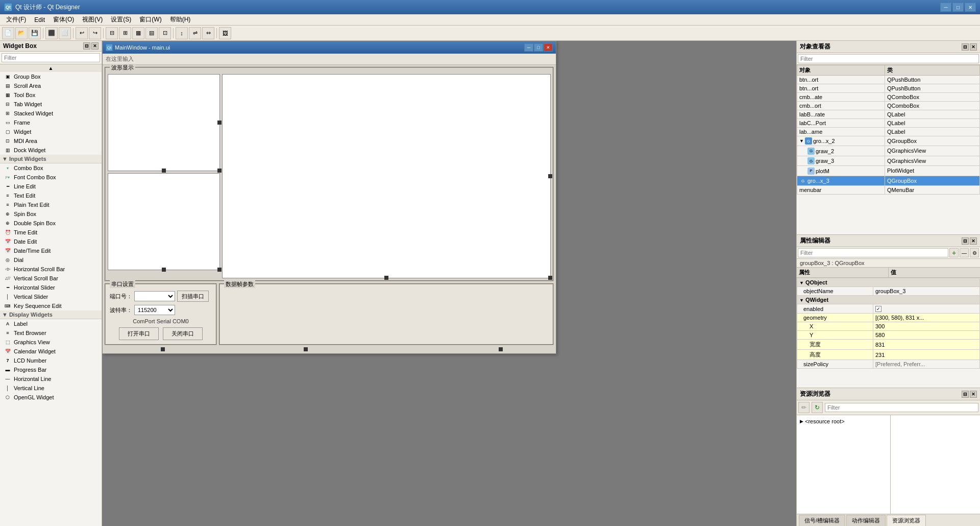 This screenshot has height=526, width=980. I want to click on resize-handle-r-large, so click(550, 176).